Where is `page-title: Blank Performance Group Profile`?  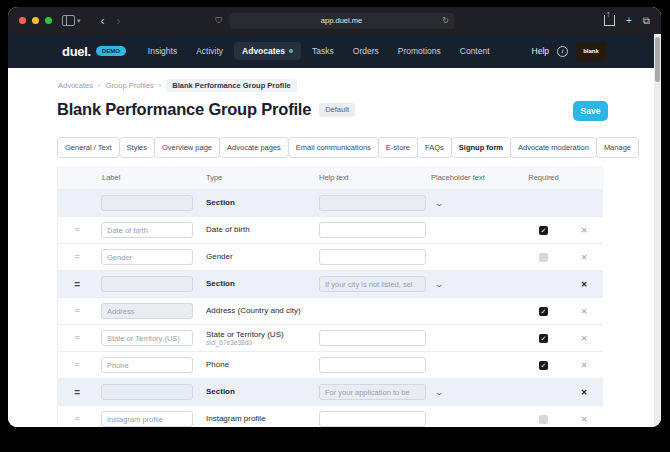
page-title: Blank Performance Group Profile is located at coordinates (184, 110).